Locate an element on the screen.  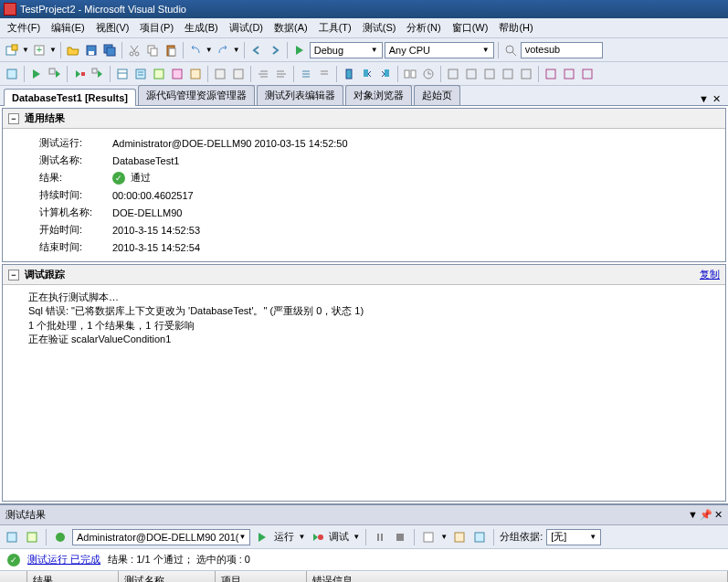
nav-back-icon is located at coordinates (257, 50).